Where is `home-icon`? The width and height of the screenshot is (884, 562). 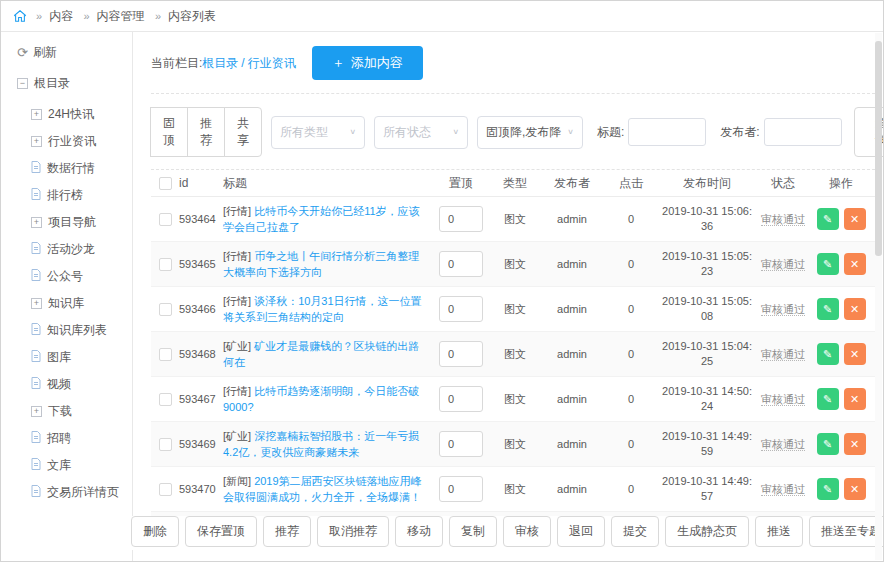
home-icon is located at coordinates (20, 16).